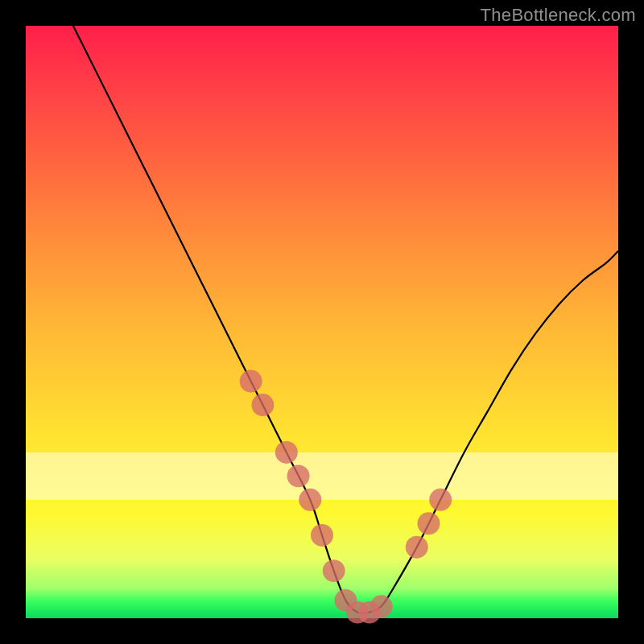  Describe the element at coordinates (346, 497) in the screenshot. I see `marker-group` at that location.